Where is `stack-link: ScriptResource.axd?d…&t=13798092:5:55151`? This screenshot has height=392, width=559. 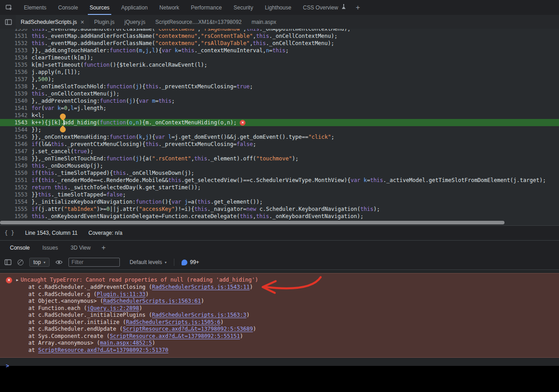 stack-link: ScriptResource.axd?d…&t=13798092:5:55151 is located at coordinates (175, 336).